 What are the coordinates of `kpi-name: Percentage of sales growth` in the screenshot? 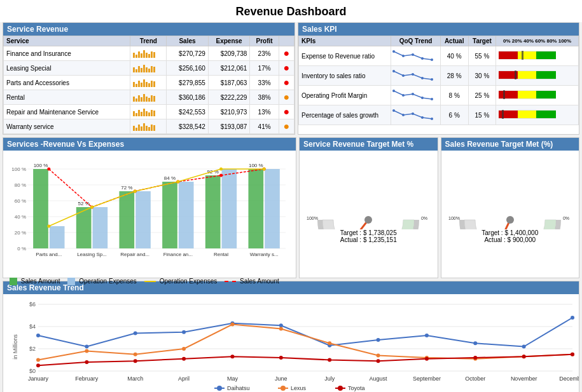 It's located at (345, 116).